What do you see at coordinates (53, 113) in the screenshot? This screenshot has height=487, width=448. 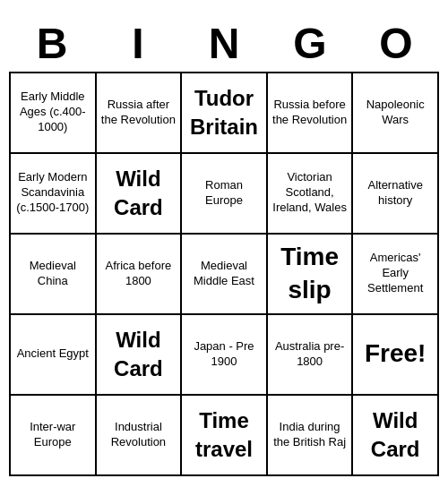 I see `cell-text: Early Middle Ages (c.400-1000)` at bounding box center [53, 113].